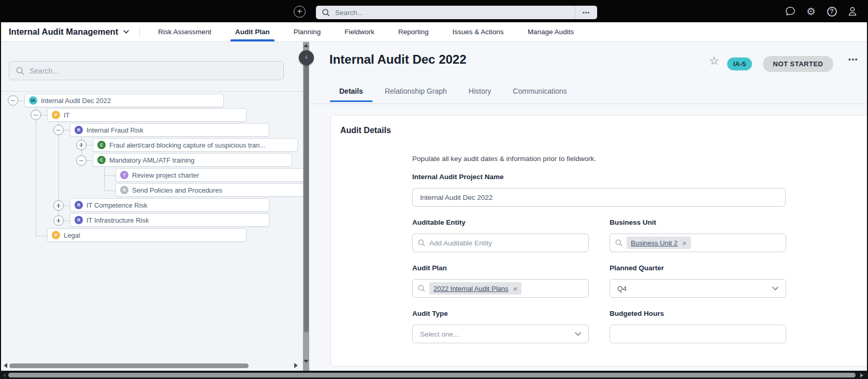 This screenshot has width=868, height=379. Describe the element at coordinates (551, 32) in the screenshot. I see `nav-tab-manage-audits: Manage Audits` at that location.